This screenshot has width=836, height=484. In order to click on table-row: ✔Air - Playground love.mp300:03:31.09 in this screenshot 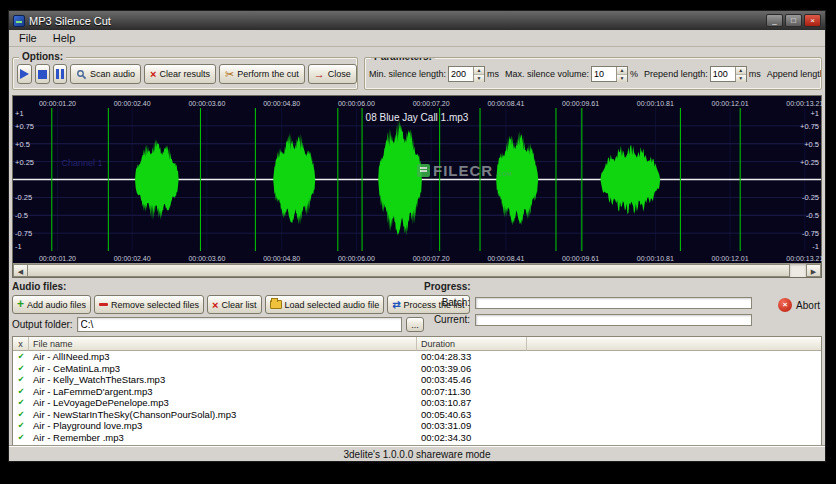, I will do `click(417, 426)`.